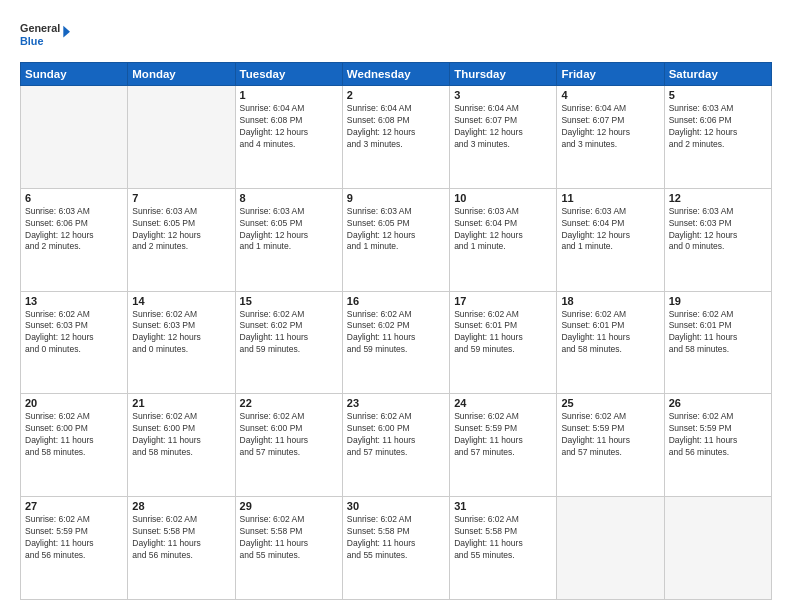 Image resolution: width=792 pixels, height=612 pixels. Describe the element at coordinates (396, 74) in the screenshot. I see `header-row: SundayMondayTuesdayWednesdayThursdayFrid…` at that location.